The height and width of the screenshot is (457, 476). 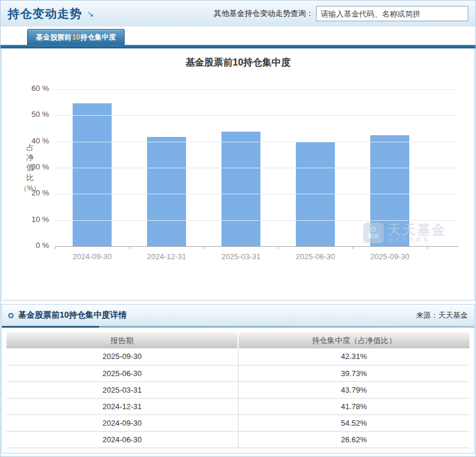 I want to click on tab-label-num: 10, so click(x=76, y=37).